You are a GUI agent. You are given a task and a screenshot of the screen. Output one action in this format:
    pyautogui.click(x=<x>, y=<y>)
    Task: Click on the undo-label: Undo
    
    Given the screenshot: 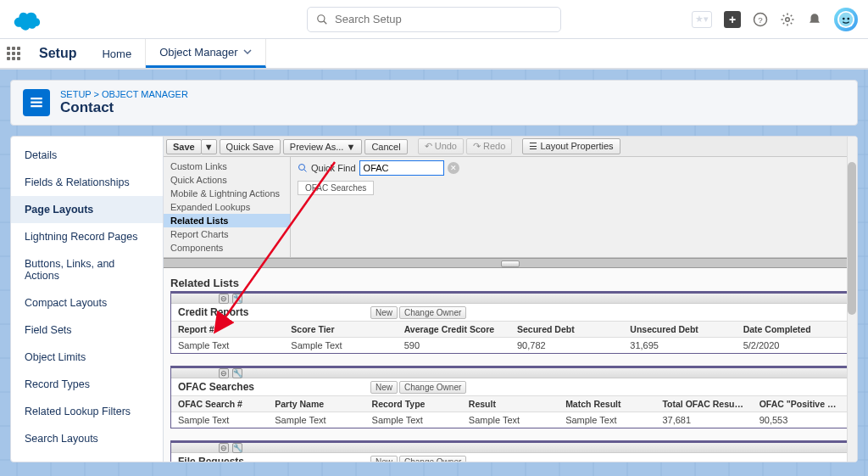 What is the action you would take?
    pyautogui.click(x=446, y=146)
    